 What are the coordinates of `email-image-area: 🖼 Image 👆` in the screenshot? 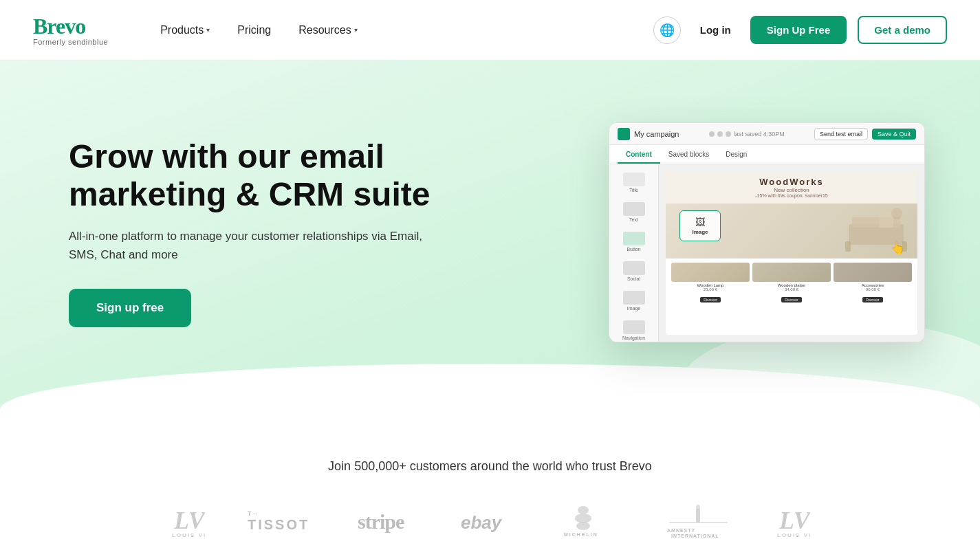 It's located at (792, 231).